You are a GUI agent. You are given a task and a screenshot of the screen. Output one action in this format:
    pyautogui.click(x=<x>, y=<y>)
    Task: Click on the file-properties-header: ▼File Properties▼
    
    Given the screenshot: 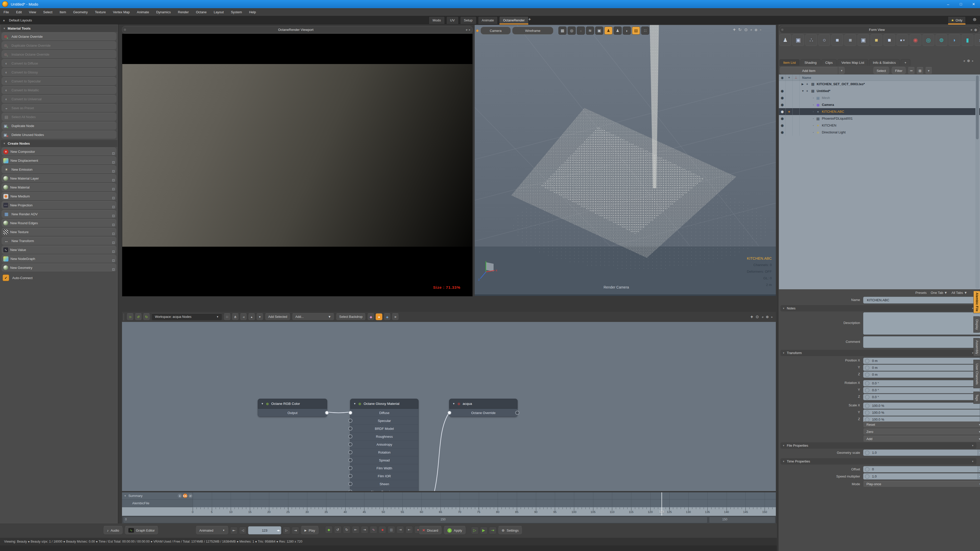 What is the action you would take?
    pyautogui.click(x=878, y=446)
    